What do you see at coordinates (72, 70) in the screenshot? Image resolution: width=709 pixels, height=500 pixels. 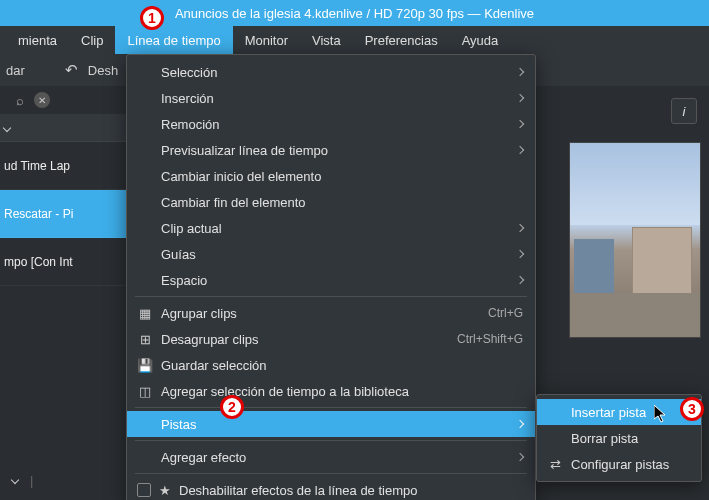 I see `undo-icon: ↶` at bounding box center [72, 70].